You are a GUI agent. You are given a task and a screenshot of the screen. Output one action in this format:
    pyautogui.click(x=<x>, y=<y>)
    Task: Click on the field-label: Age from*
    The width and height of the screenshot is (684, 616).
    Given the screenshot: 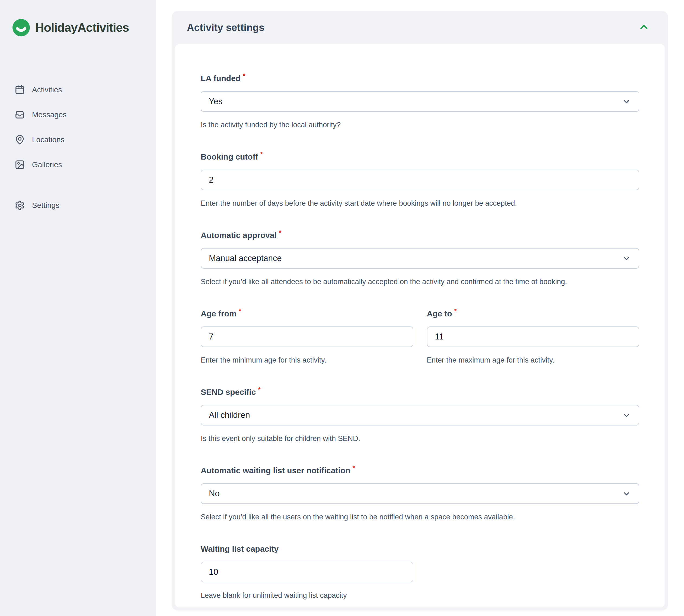 What is the action you would take?
    pyautogui.click(x=307, y=312)
    